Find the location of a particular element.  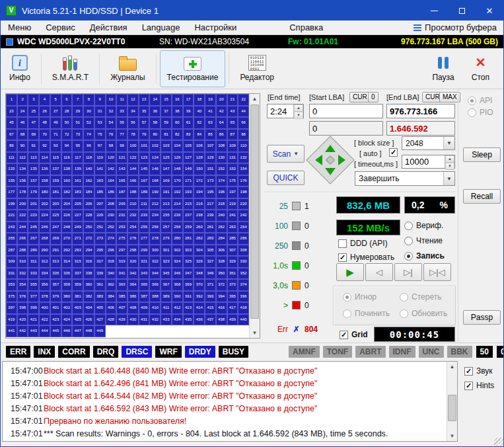

quick-button: QUICK is located at coordinates (285, 178).